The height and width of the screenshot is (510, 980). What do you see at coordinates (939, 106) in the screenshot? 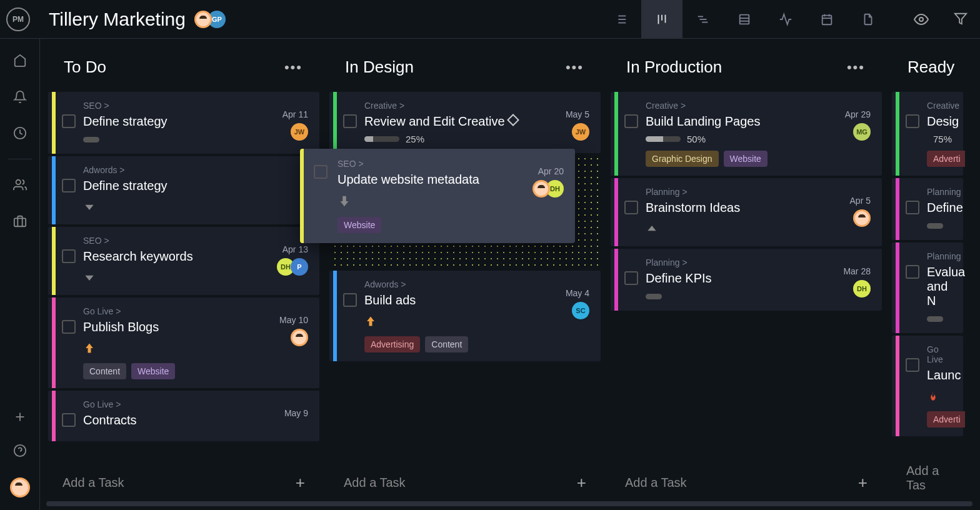
I see `card-breadcrumb: Creative` at bounding box center [939, 106].